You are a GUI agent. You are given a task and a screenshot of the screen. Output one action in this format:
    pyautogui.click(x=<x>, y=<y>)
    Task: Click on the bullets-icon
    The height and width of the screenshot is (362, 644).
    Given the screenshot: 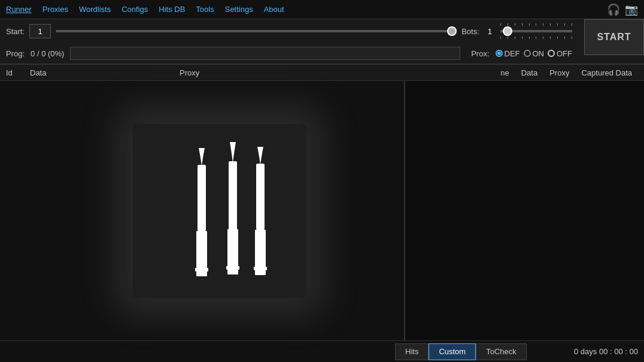 What is the action you would take?
    pyautogui.click(x=220, y=211)
    